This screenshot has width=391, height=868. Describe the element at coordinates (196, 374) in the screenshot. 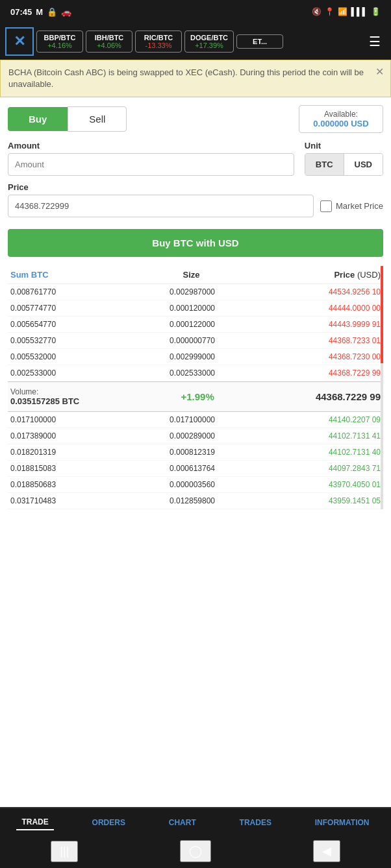

I see `sell-order-row-6: 0.002533000 0.002533000 44368.7229 99` at that location.